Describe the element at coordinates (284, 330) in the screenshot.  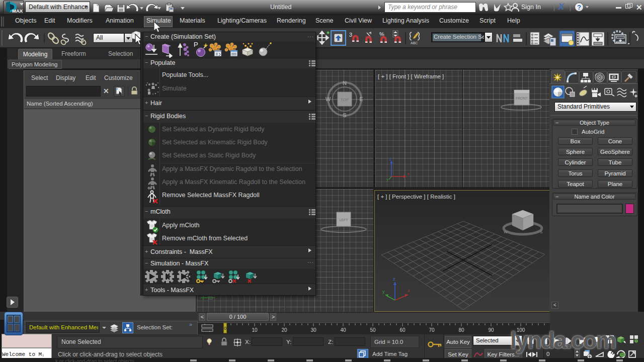
I see `svg-text: 20` at that location.